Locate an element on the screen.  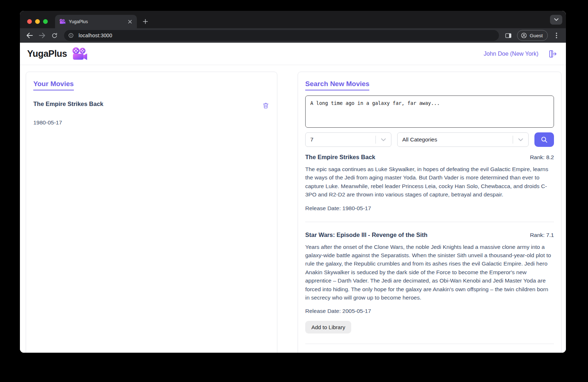
result-rank: Rank: 7.1 is located at coordinates (542, 235).